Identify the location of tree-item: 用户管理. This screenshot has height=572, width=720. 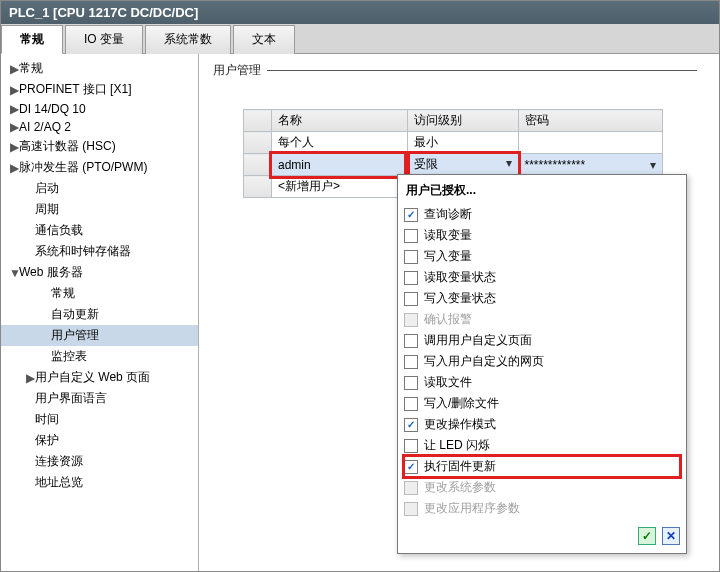
(100, 336).